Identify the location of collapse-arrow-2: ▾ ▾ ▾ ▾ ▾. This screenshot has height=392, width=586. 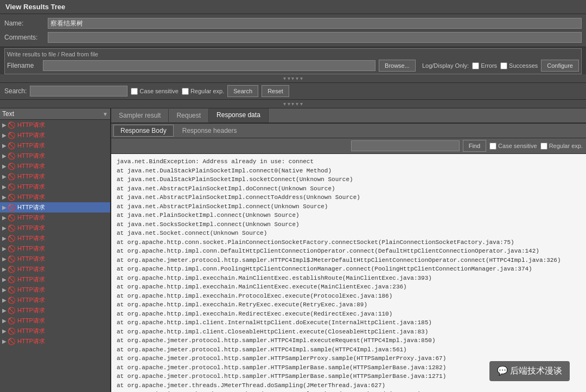
(293, 104).